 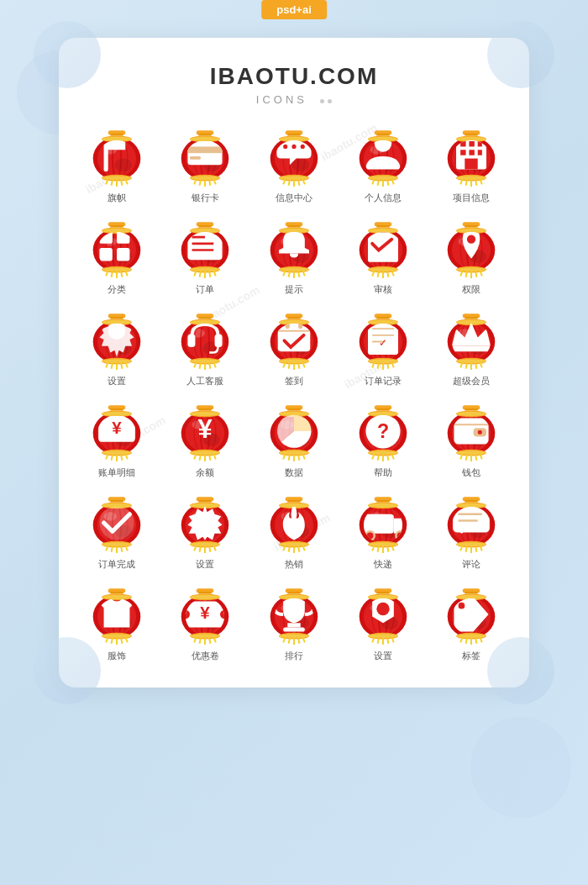 I want to click on lantern-coupon: ¥, so click(x=205, y=614).